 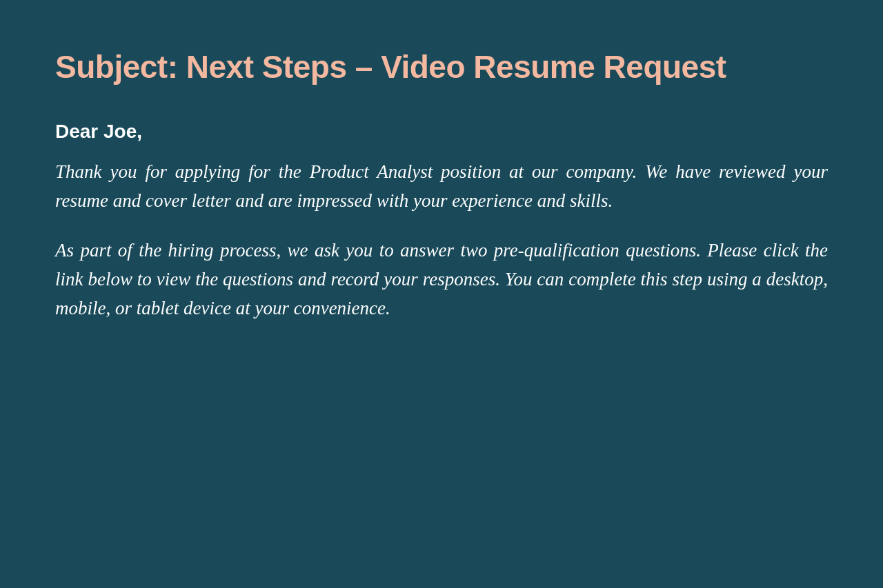 I want to click on email-subject: Subject: Next Steps – Video Resume Reque…, so click(x=442, y=68).